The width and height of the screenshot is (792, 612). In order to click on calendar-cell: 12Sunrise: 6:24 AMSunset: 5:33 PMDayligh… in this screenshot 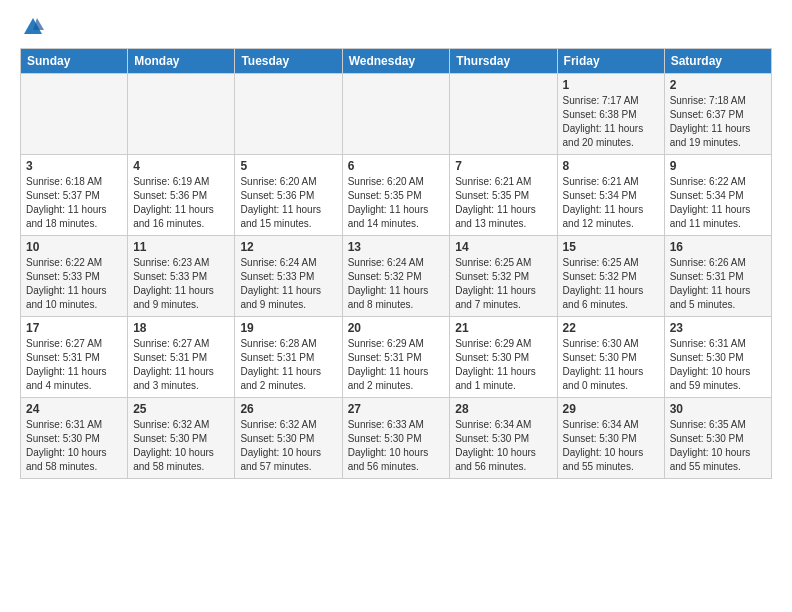, I will do `click(288, 276)`.